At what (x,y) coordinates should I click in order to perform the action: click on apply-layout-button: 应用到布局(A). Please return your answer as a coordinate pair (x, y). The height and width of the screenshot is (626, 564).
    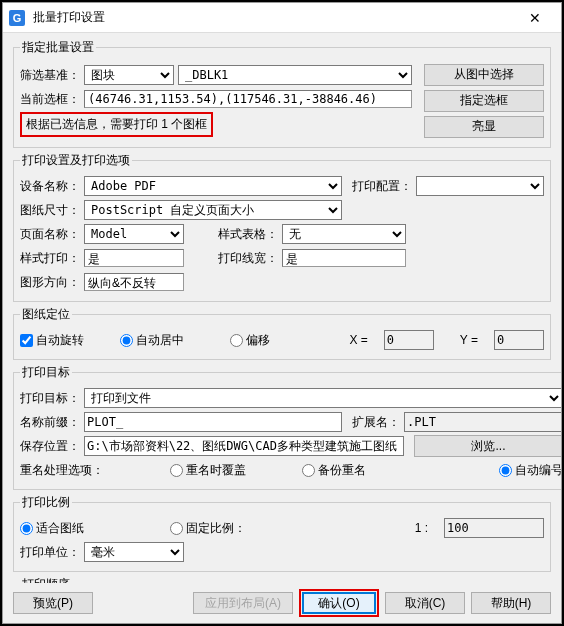
    Looking at the image, I should click on (243, 603).